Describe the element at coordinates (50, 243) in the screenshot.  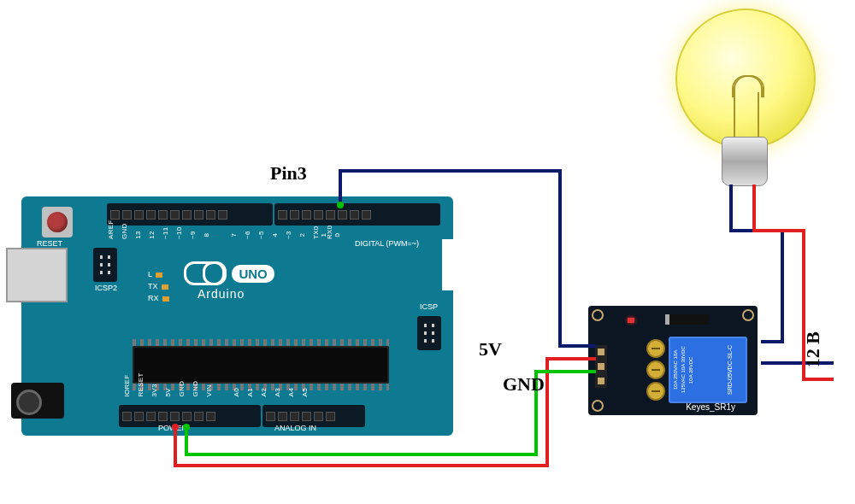
I see `reset-label: RESET` at that location.